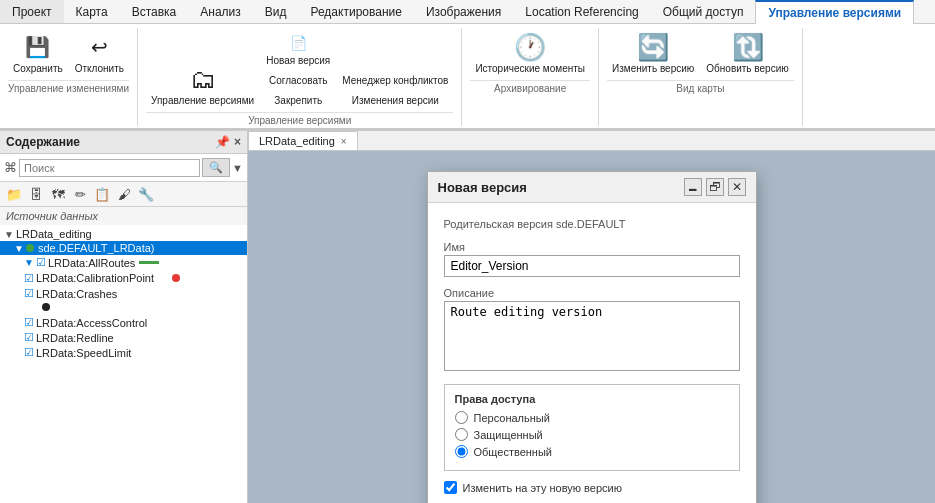  Describe the element at coordinates (297, 141) in the screenshot. I see `map-tab-label: LRData_editing` at that location.